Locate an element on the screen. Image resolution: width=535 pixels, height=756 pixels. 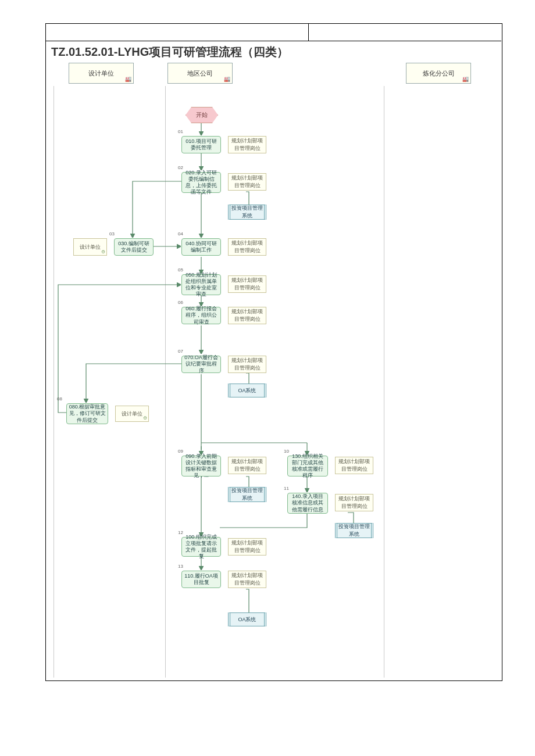
step-label: 060.履行报会程序，组织公司审查 is located at coordinates (201, 316).